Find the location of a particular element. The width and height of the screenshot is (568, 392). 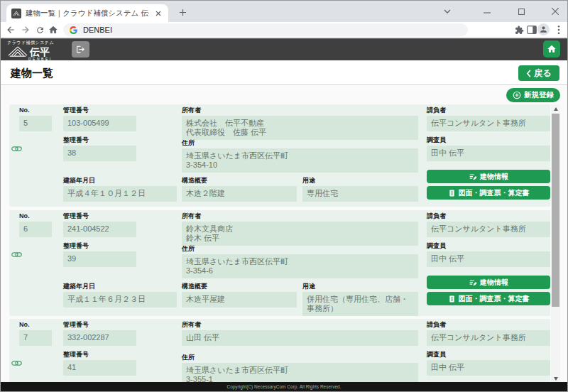

url-text: DENBEI is located at coordinates (98, 30).